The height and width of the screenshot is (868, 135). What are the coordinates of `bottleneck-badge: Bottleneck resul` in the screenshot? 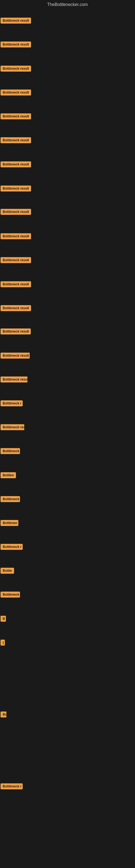 It's located at (14, 379).